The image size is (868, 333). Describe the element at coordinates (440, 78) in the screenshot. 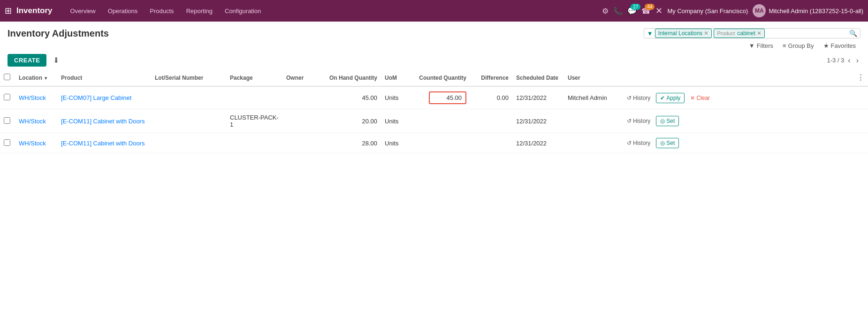

I see `th-counted: Counted Quantity` at that location.